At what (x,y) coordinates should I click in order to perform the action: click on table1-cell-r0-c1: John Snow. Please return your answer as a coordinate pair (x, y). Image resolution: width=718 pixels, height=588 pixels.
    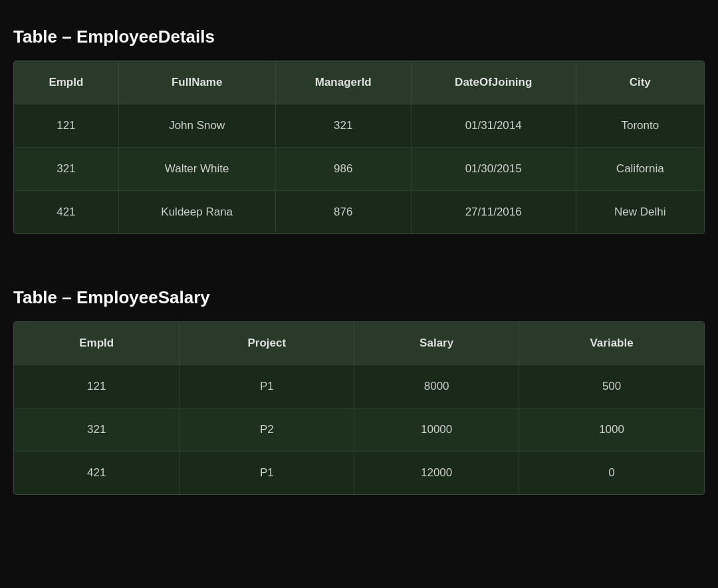
    Looking at the image, I should click on (197, 126).